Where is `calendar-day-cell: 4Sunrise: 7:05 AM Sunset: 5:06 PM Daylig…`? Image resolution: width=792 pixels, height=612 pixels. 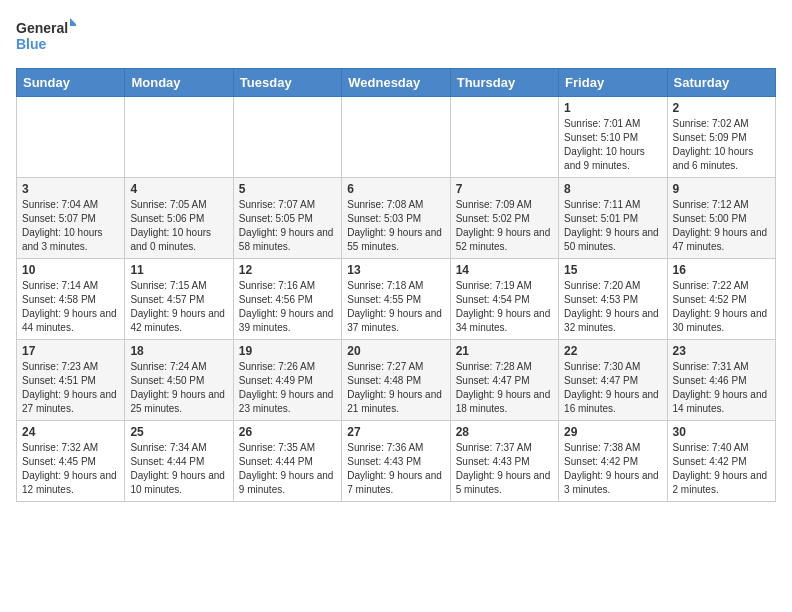
calendar-day-cell: 4Sunrise: 7:05 AM Sunset: 5:06 PM Daylig… is located at coordinates (179, 218).